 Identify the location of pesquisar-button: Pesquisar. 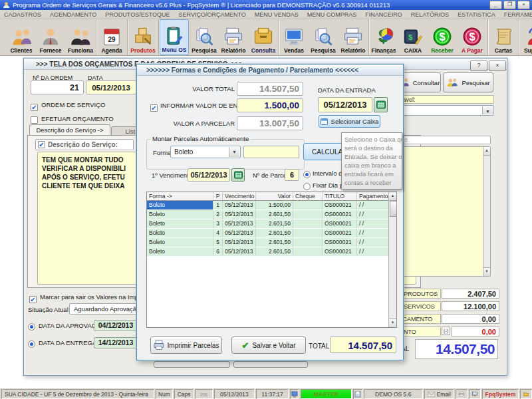
(468, 82).